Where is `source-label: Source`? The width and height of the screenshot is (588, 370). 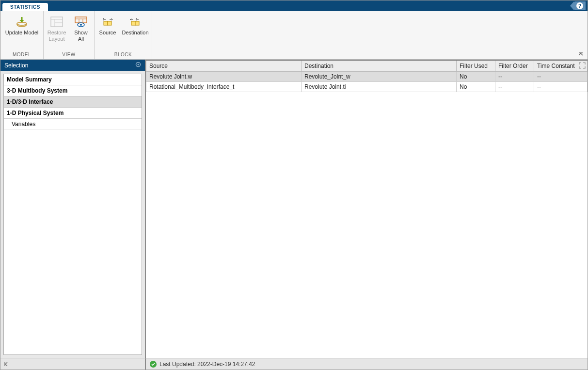 source-label: Source is located at coordinates (108, 33).